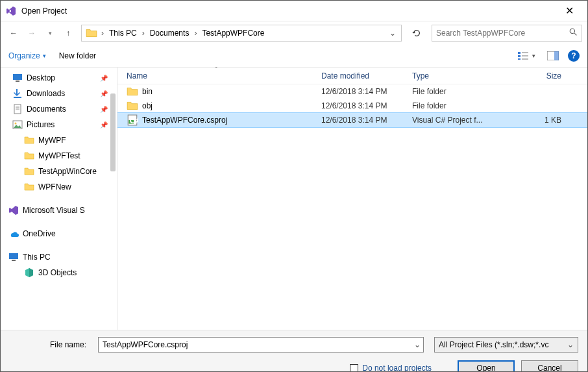 The image size is (588, 372). I want to click on filename-combo: ⌄, so click(261, 345).